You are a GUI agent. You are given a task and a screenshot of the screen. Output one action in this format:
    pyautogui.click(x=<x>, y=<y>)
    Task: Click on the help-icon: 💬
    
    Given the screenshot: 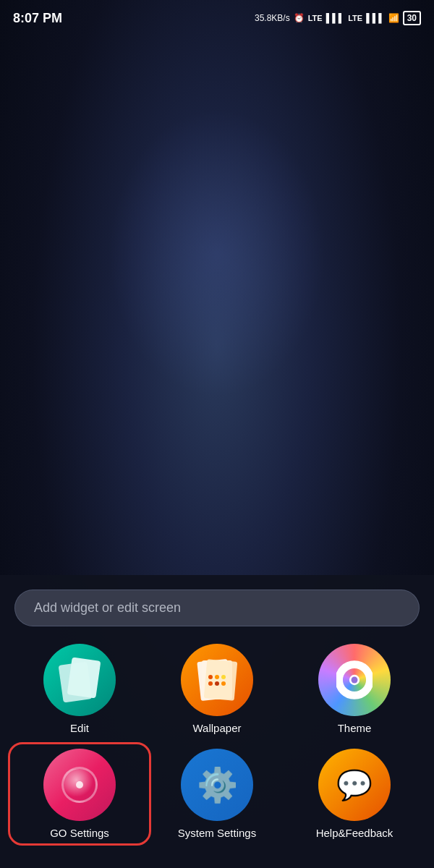 What is the action you would take?
    pyautogui.click(x=354, y=786)
    